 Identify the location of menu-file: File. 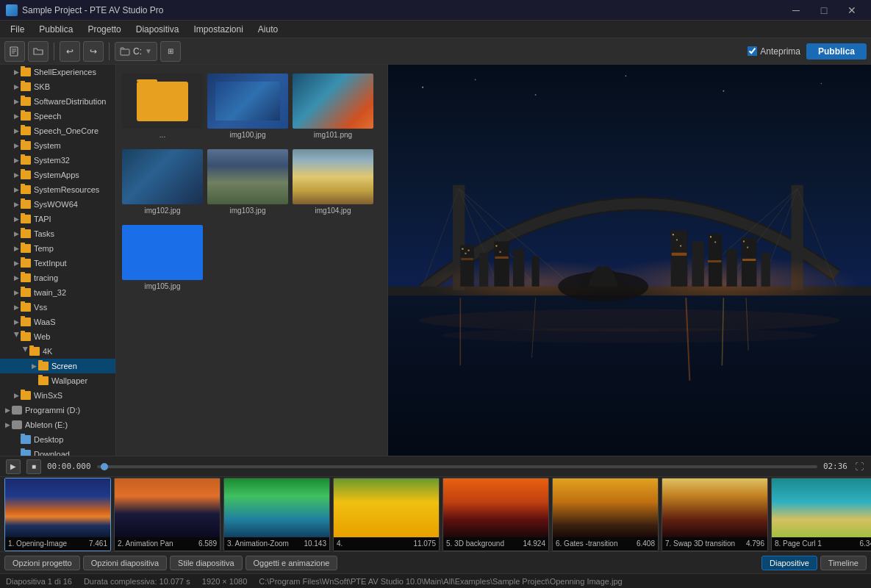
(18, 29).